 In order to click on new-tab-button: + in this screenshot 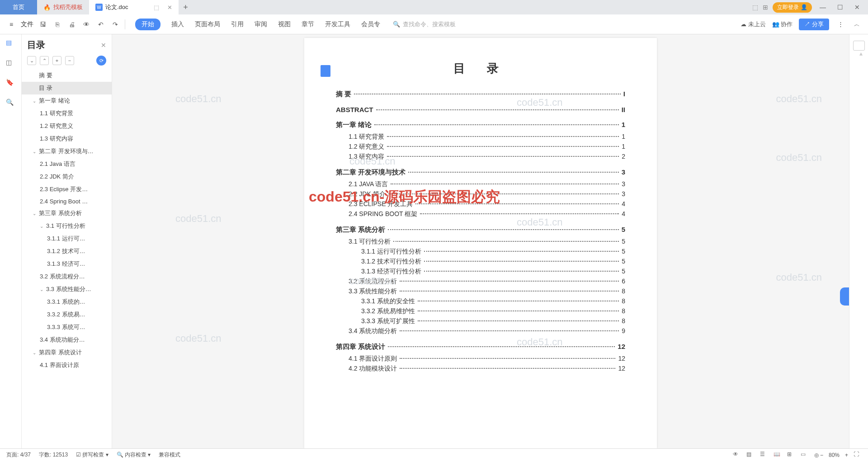, I will do `click(186, 7)`.